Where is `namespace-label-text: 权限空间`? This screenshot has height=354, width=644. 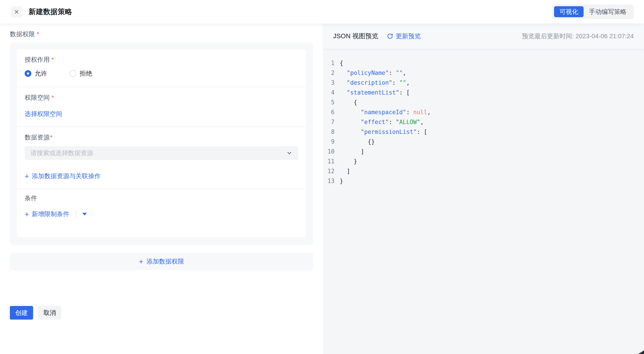 namespace-label-text: 权限空间 is located at coordinates (37, 98).